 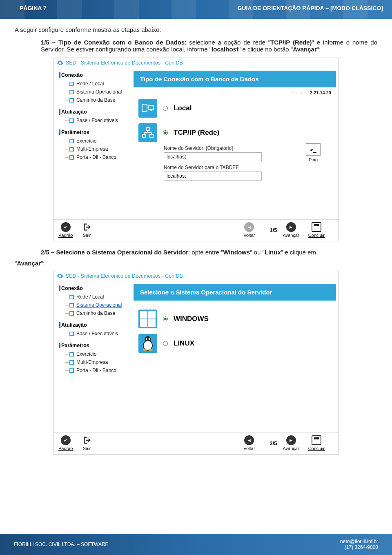 What do you see at coordinates (235, 292) in the screenshot?
I see `panel-title: Selecione o Sistema Operacional do Servi…` at bounding box center [235, 292].